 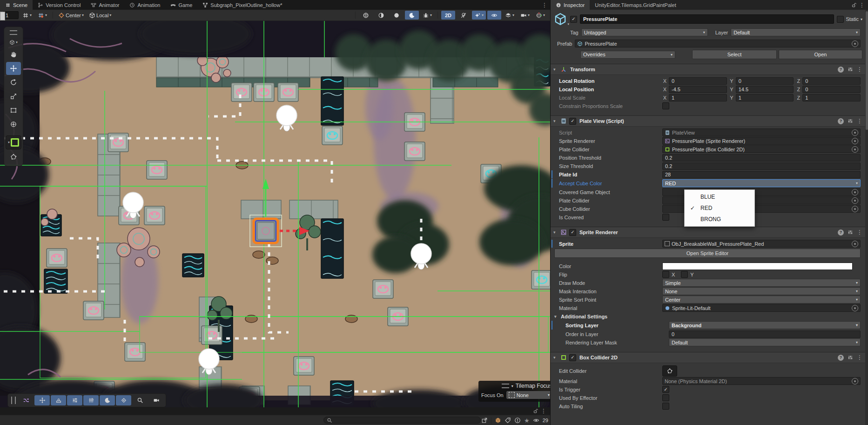 What do you see at coordinates (841, 20) in the screenshot?
I see `static-checkbox` at bounding box center [841, 20].